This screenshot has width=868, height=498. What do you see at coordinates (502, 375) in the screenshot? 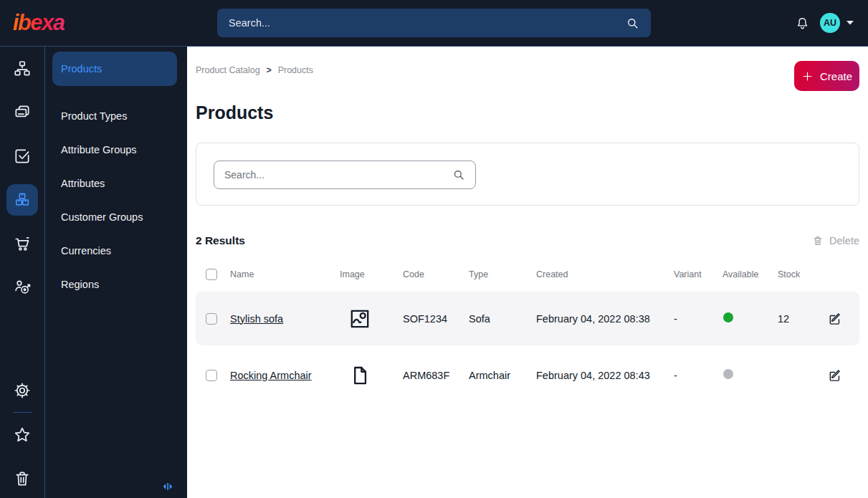
I see `product-type: Armchair` at bounding box center [502, 375].